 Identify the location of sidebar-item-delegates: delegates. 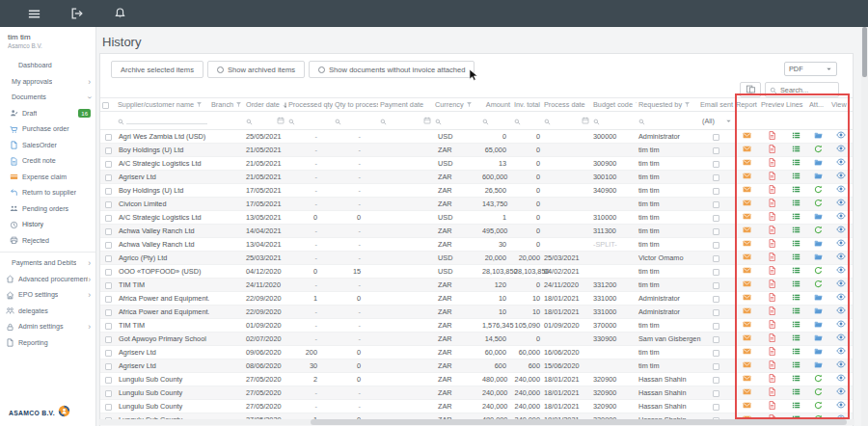
(48, 312).